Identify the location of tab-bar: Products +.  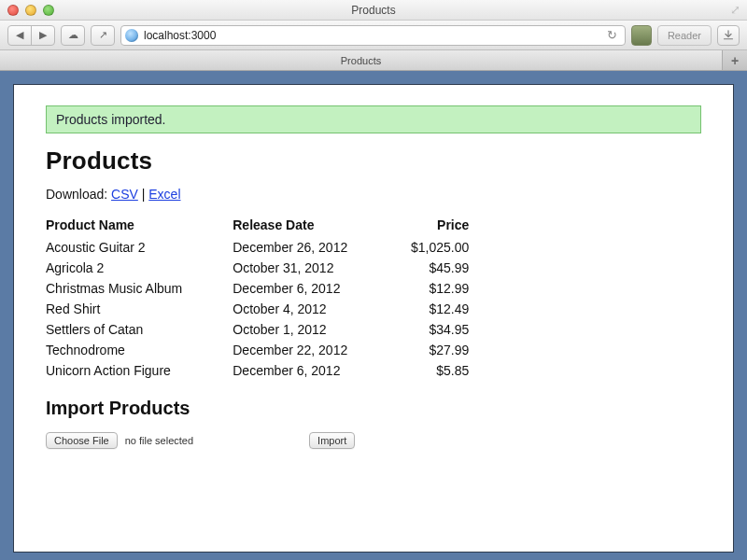
(374, 61).